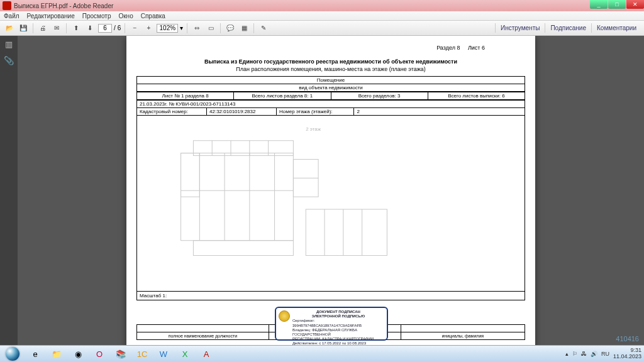 This screenshot has height=362, width=644. I want to click on sign-icon: ✎, so click(264, 28).